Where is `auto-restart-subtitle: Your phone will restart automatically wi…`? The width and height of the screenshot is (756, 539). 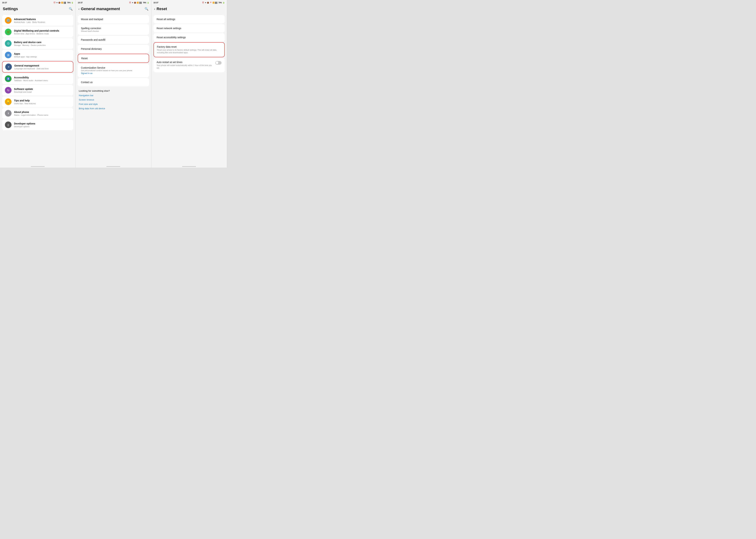
auto-restart-subtitle: Your phone will restart automatically wi… is located at coordinates (185, 67).